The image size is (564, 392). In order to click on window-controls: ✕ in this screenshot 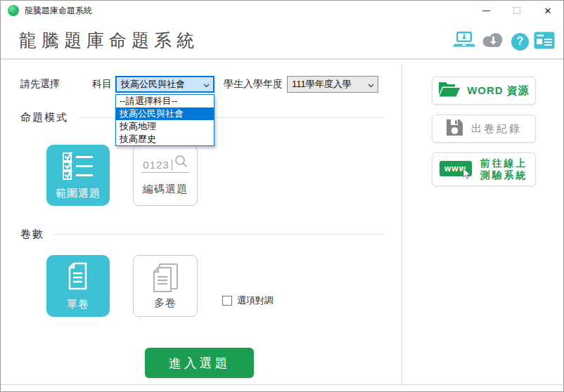, I will do `click(517, 11)`.